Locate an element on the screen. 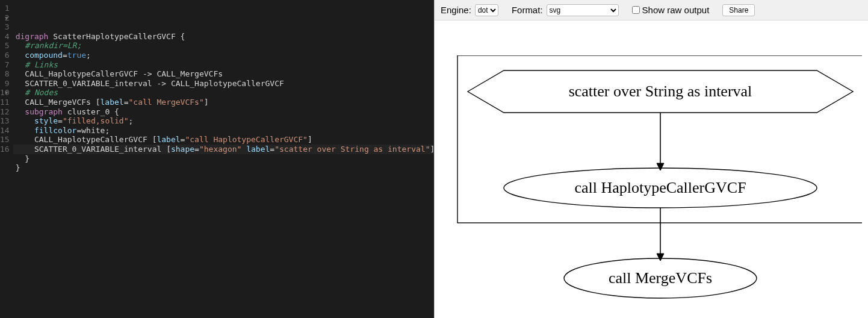 This screenshot has width=868, height=318. share-button: Share is located at coordinates (739, 10).